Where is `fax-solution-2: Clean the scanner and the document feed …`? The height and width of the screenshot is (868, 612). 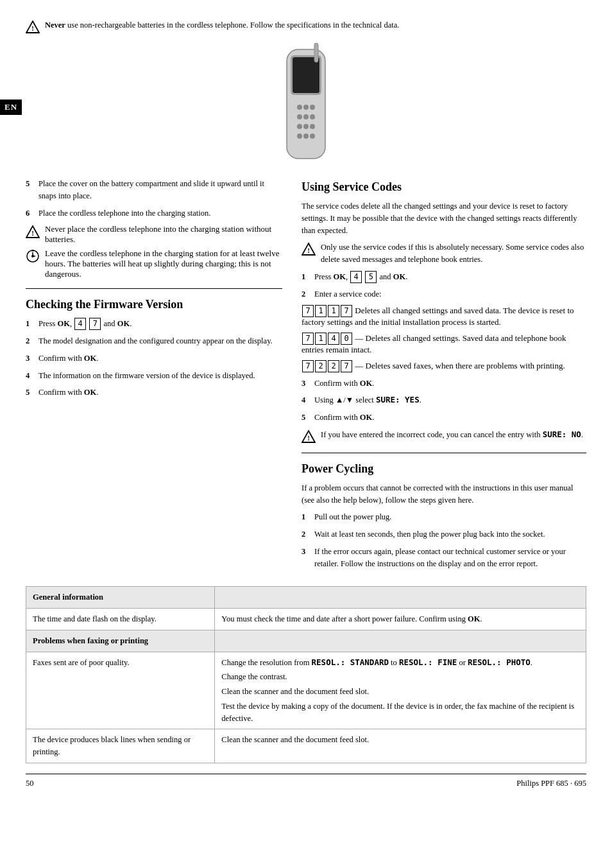
fax-solution-2: Clean the scanner and the document feed … is located at coordinates (400, 746).